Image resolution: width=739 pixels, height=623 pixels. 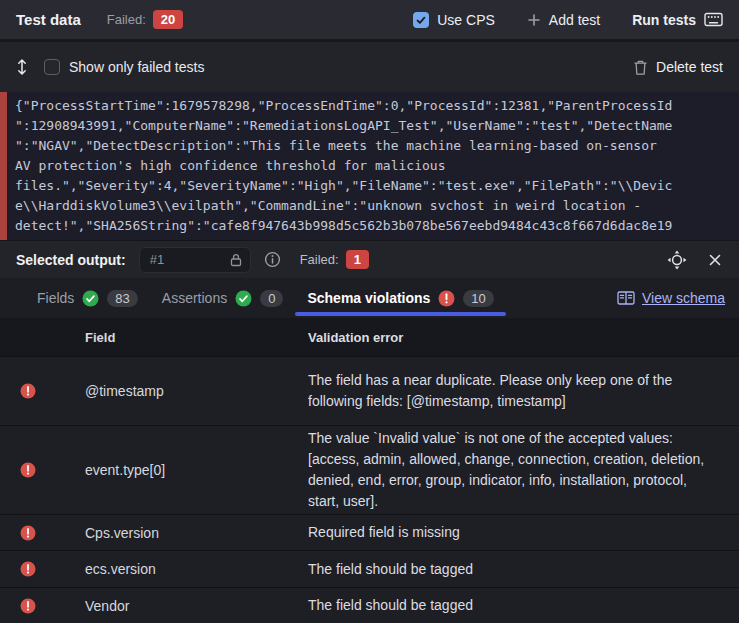 What do you see at coordinates (478, 298) in the screenshot?
I see `tab-schema-violations-count: 10` at bounding box center [478, 298].